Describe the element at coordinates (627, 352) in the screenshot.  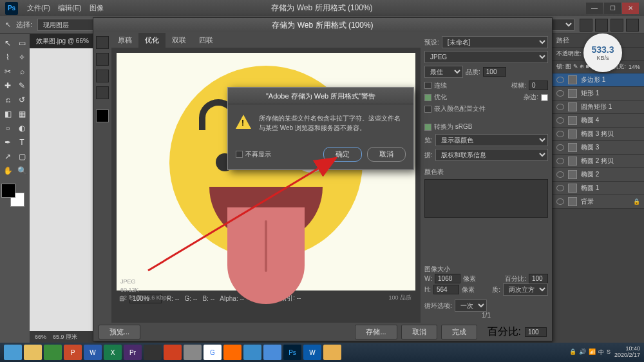
I see `taskbar-clock: 10:40 2020/2/17` at that location.